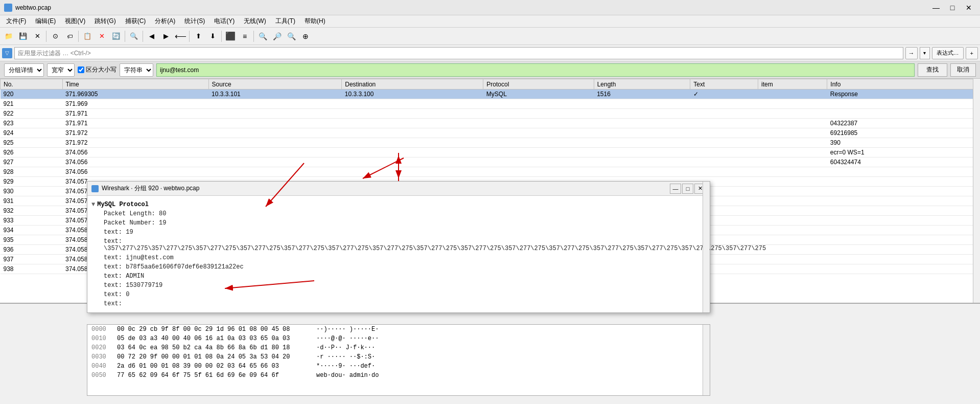 The image size is (980, 404). I want to click on tool-zoom-out: 🔎, so click(277, 36).